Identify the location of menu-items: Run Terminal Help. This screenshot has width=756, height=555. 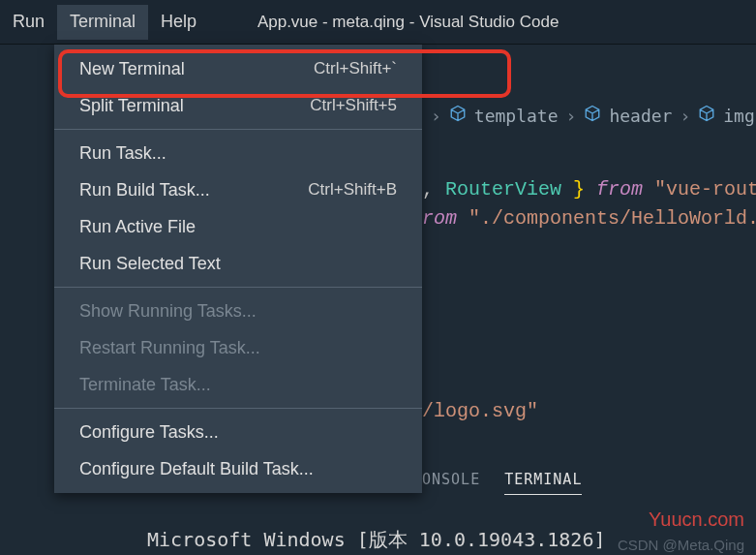
(105, 21).